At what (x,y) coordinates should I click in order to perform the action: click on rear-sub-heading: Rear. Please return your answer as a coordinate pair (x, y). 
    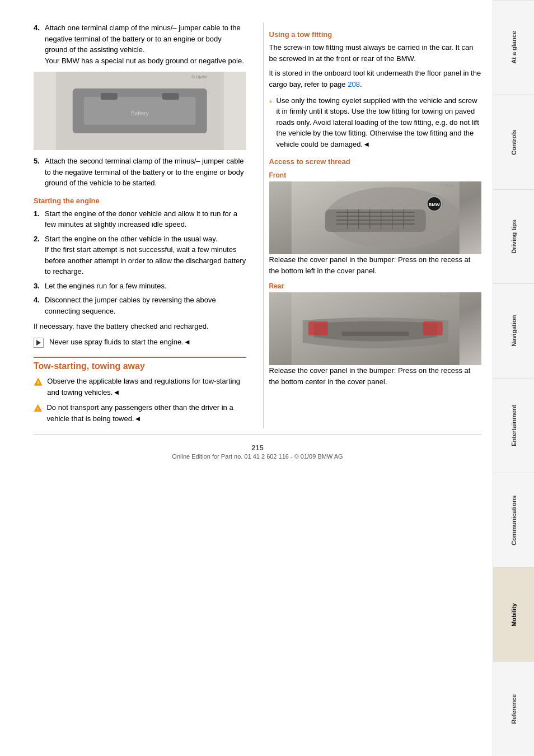
    Looking at the image, I should click on (376, 286).